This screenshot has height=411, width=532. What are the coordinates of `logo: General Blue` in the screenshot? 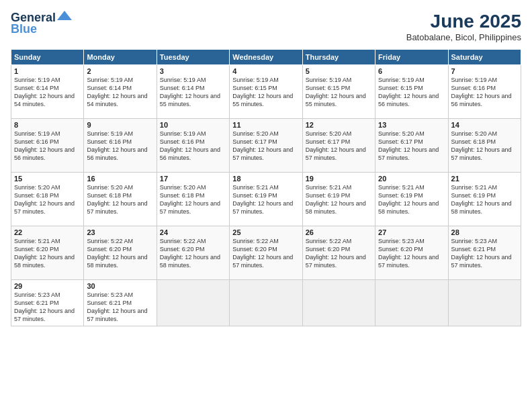 It's located at (42, 24).